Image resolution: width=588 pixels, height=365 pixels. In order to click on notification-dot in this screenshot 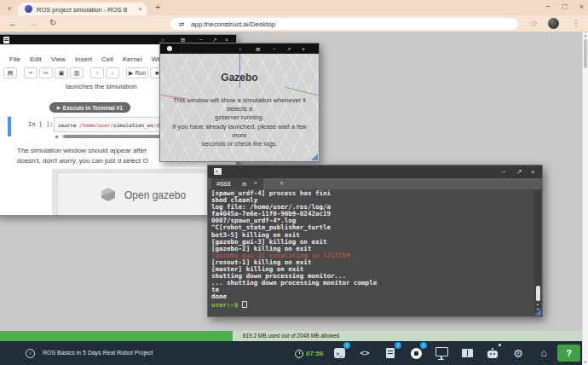, I will do `click(499, 345)`.